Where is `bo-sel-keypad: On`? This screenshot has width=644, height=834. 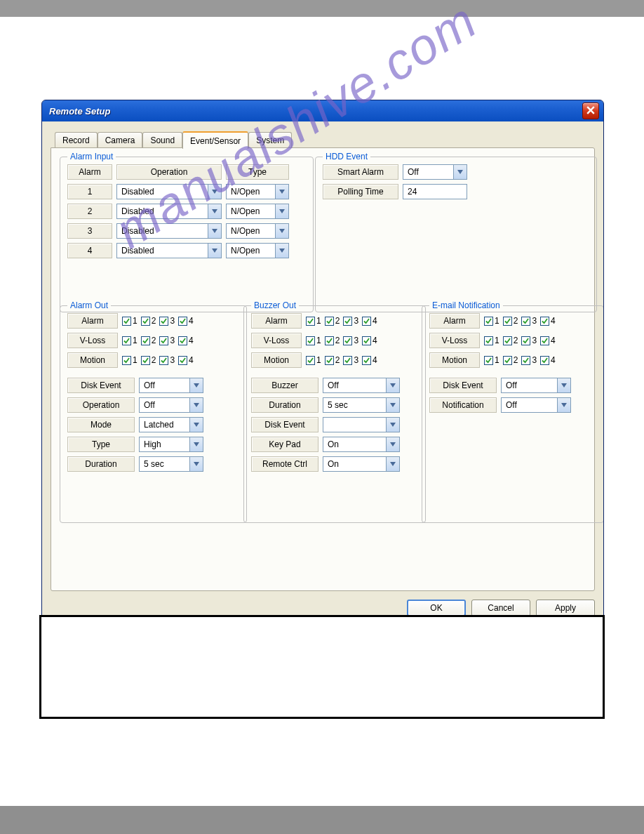 bo-sel-keypad: On is located at coordinates (361, 444).